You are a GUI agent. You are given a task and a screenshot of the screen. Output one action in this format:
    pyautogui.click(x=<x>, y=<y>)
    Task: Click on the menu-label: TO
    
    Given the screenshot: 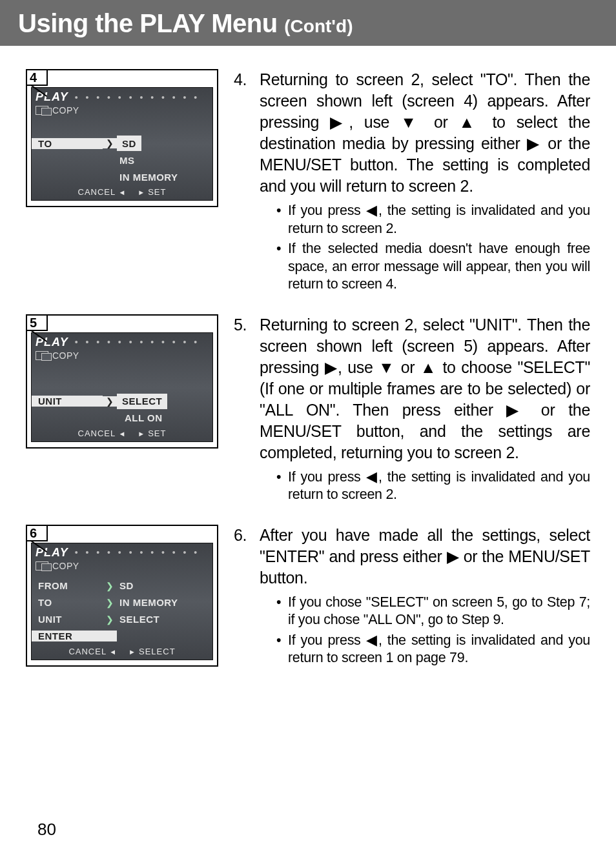 What is the action you would take?
    pyautogui.click(x=67, y=143)
    